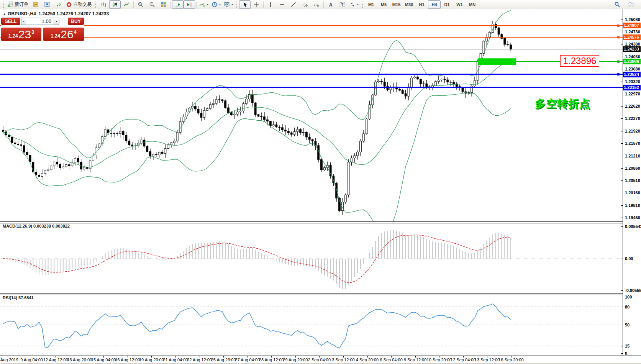  What do you see at coordinates (342, 5) in the screenshot?
I see `text-label-button: T` at bounding box center [342, 5].